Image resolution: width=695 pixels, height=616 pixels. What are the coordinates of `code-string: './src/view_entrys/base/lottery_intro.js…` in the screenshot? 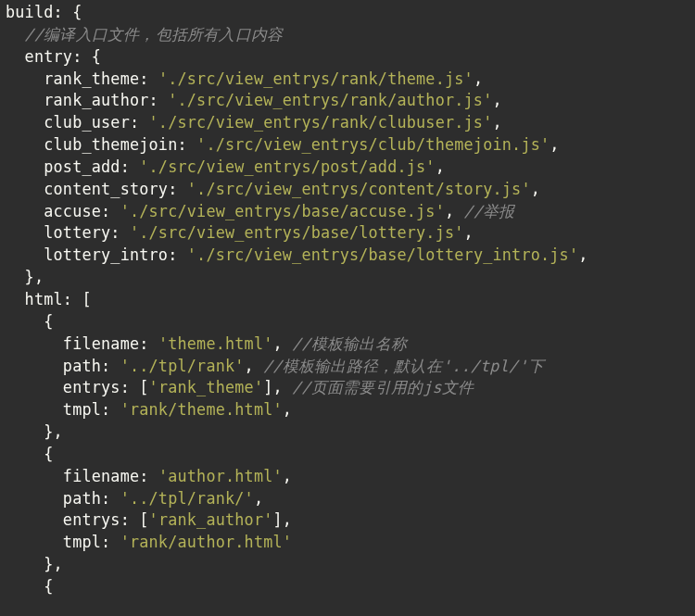 It's located at (383, 255).